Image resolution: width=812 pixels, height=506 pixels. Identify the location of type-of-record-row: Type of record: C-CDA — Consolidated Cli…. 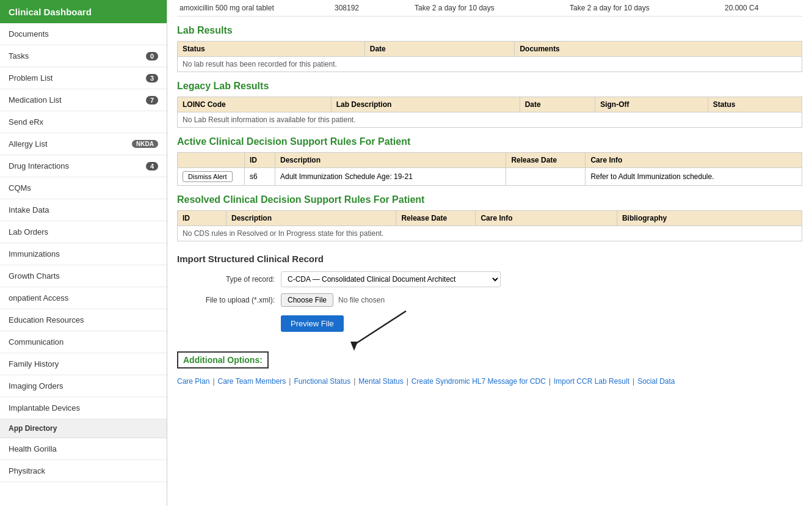
(490, 279).